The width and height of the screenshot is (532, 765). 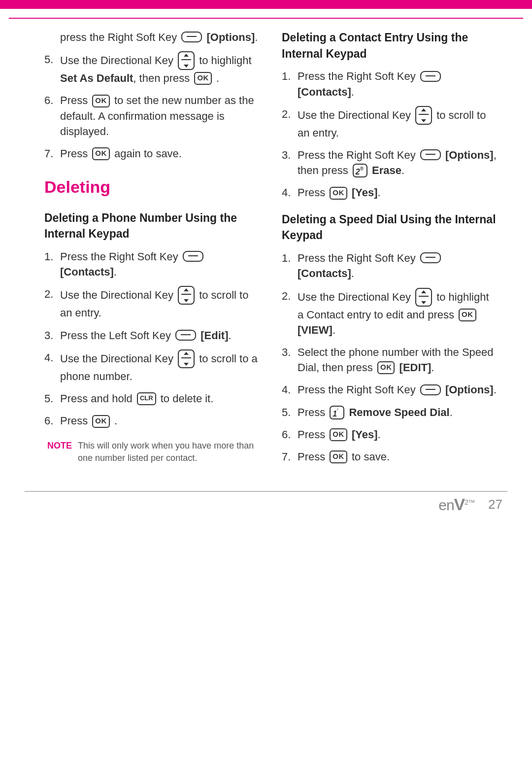 I want to click on num-2-key-icon: 2®, so click(x=360, y=171).